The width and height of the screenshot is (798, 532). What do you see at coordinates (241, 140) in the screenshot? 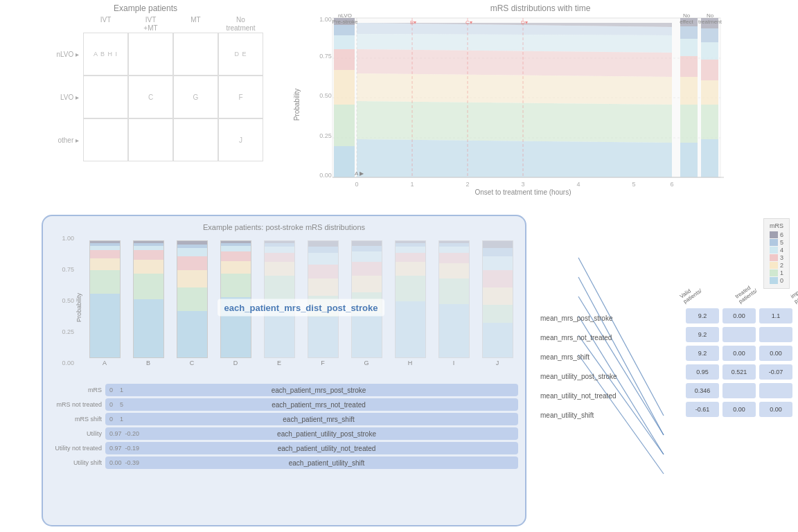
I see `cell-other-no: J` at bounding box center [241, 140].